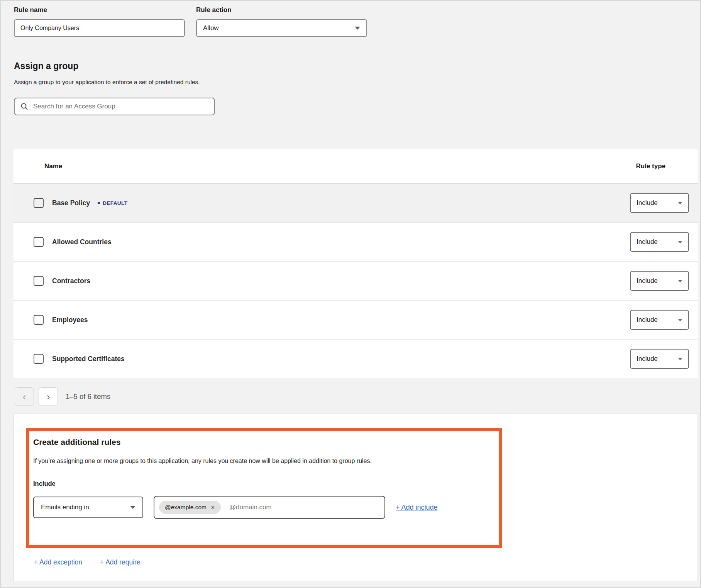  Describe the element at coordinates (282, 10) in the screenshot. I see `rule-action-label: Rule action` at that location.